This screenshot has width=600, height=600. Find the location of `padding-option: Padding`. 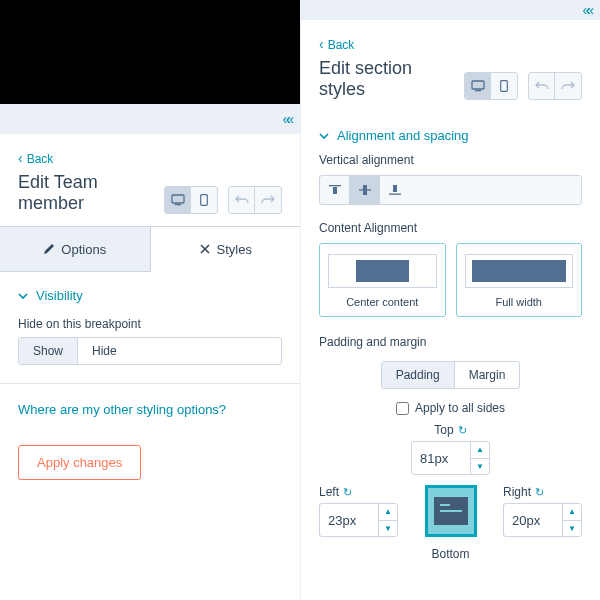

padding-option: Padding is located at coordinates (418, 375).